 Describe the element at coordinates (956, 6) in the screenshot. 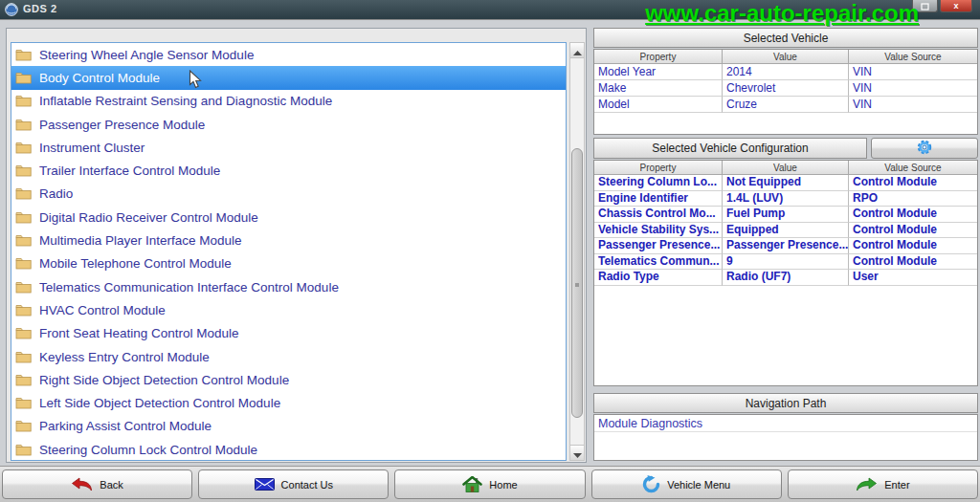

I see `close-button: x` at that location.